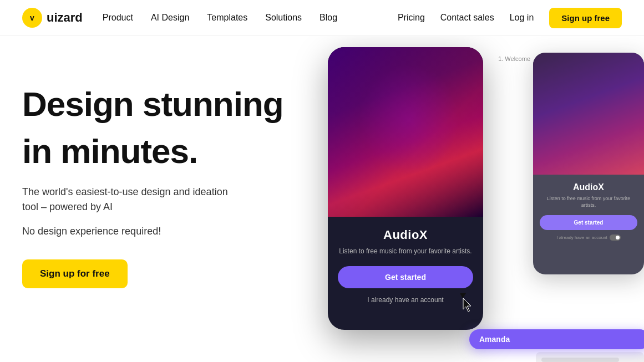 This screenshot has height=362, width=644. What do you see at coordinates (64, 18) in the screenshot?
I see `logo-text: uizard` at bounding box center [64, 18].